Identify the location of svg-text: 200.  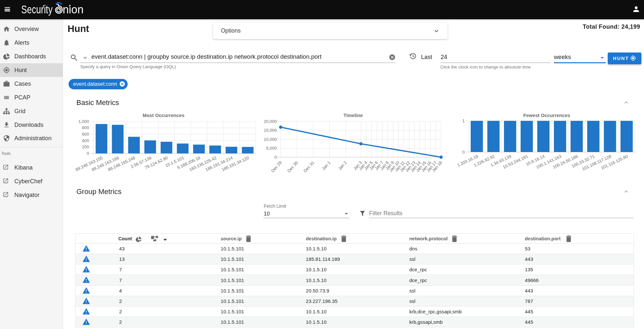
(86, 147).